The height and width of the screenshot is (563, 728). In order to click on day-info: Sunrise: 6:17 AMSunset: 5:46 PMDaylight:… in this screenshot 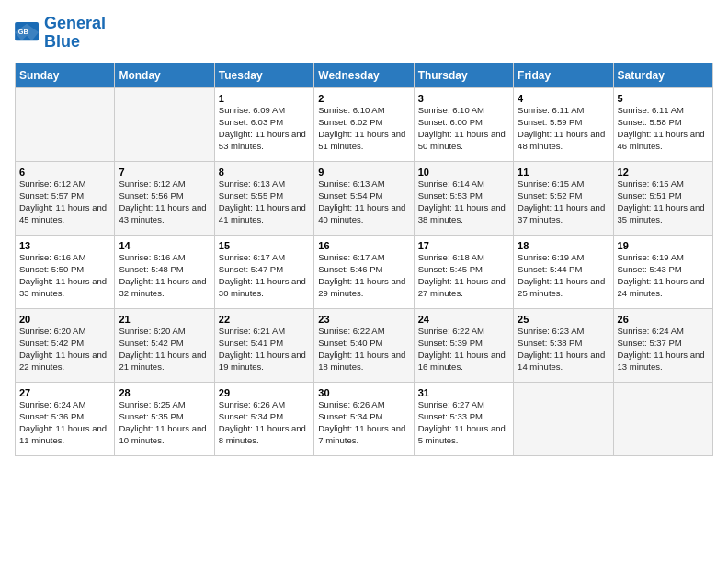, I will do `click(364, 276)`.